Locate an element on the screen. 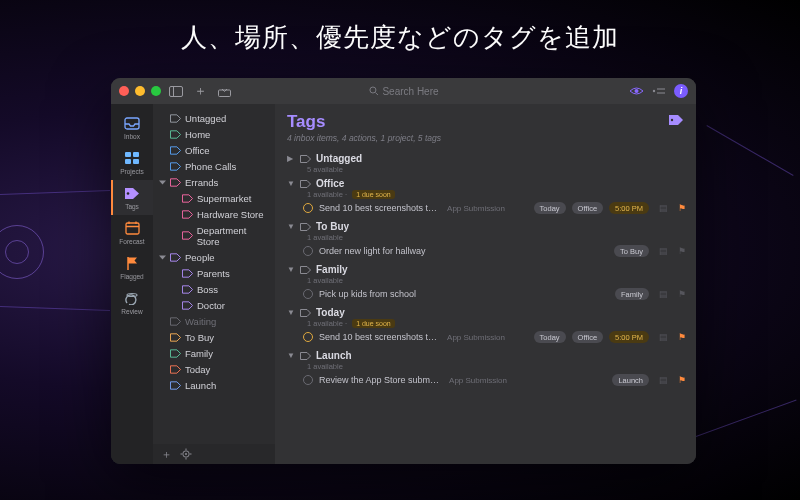  page-subtitle: 4 inbox items, 4 actions, 1 project, 5 t… is located at coordinates (486, 138).